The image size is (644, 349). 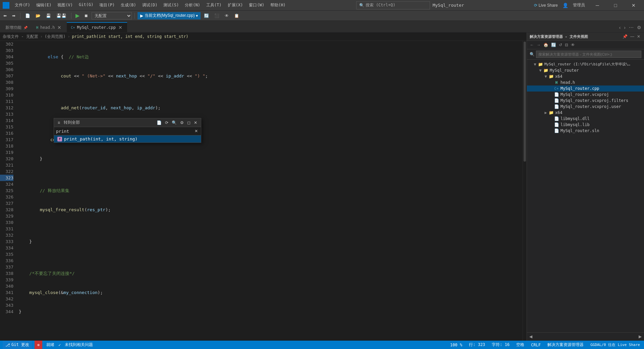 I want to click on config-select: 无配置, so click(x=112, y=16).